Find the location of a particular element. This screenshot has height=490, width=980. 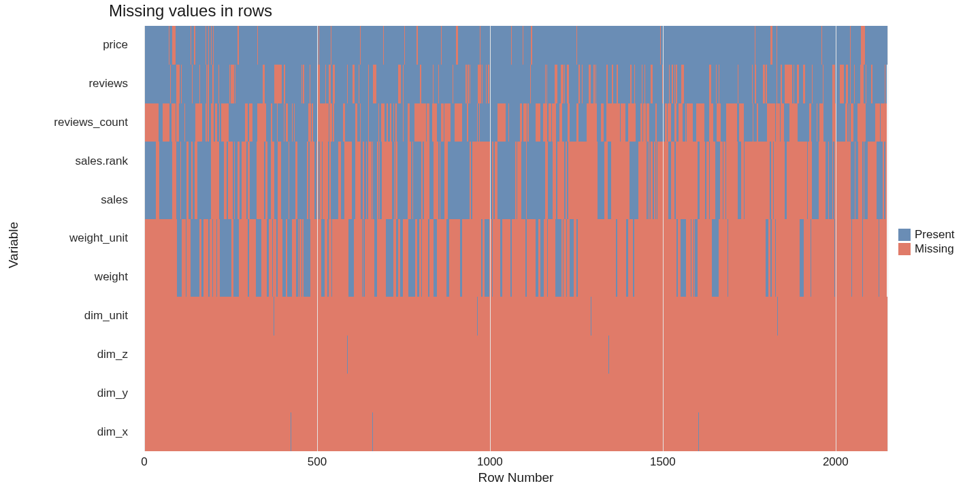

y-tick-label: dim_z is located at coordinates (68, 355).